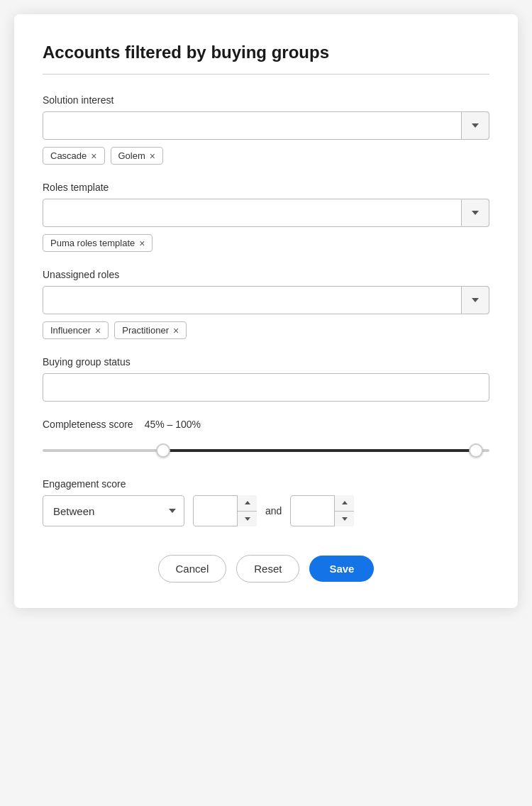 This screenshot has width=532, height=806. Describe the element at coordinates (266, 424) in the screenshot. I see `completeness-score-header: Completeness score 45% – 100%` at that location.